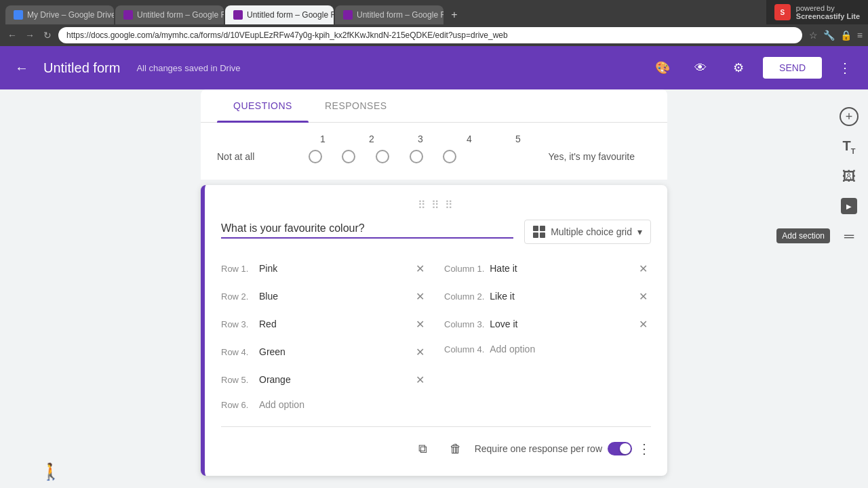 This screenshot has height=488, width=868. Describe the element at coordinates (829, 35) in the screenshot. I see `extension-icon-1: 🔧` at that location.